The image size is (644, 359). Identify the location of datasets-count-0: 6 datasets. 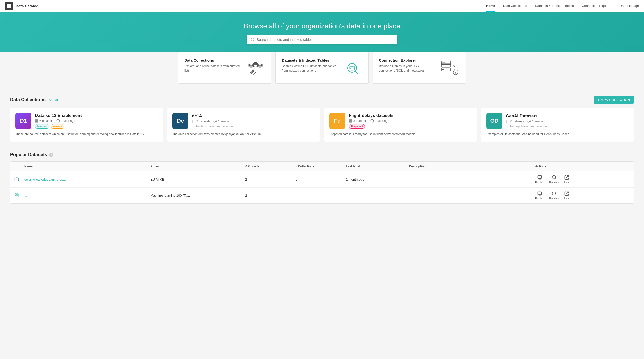
(44, 121).